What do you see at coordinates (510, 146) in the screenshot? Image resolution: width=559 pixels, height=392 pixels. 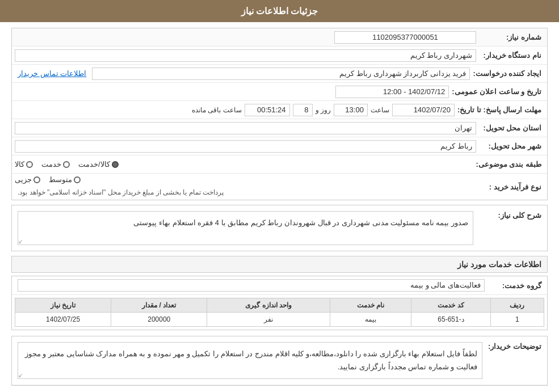 I see `city-label: شهر محل تحویل:` at bounding box center [510, 146].